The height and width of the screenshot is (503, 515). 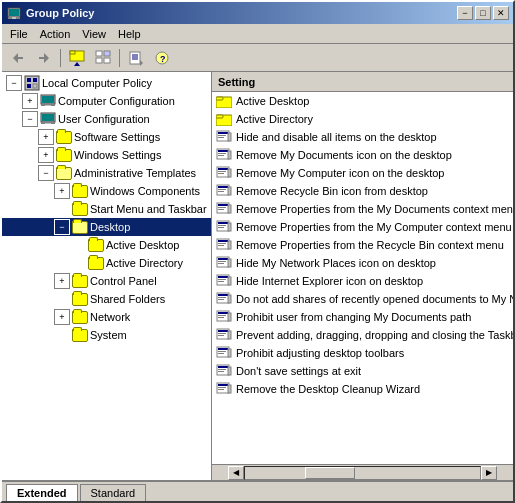 I want to click on up-button, so click(x=77, y=58).